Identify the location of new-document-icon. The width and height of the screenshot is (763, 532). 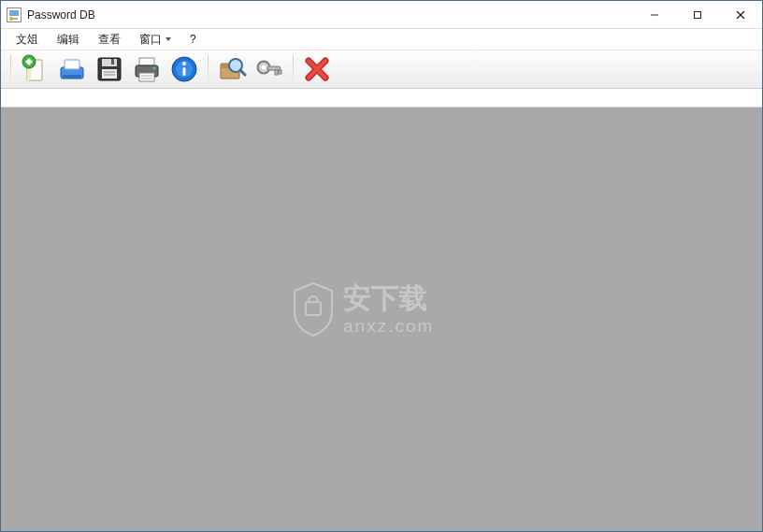
(35, 69).